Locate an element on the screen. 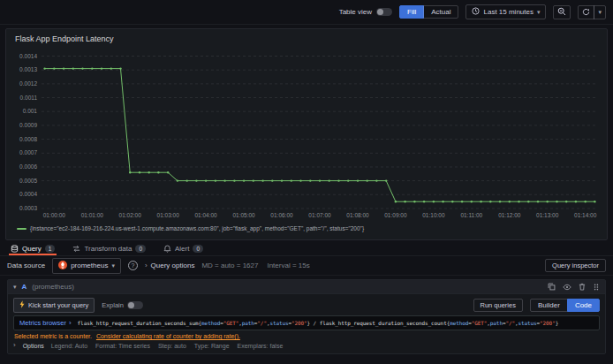 This screenshot has width=613, height=364. svg-text: 01:12:00 is located at coordinates (510, 216).